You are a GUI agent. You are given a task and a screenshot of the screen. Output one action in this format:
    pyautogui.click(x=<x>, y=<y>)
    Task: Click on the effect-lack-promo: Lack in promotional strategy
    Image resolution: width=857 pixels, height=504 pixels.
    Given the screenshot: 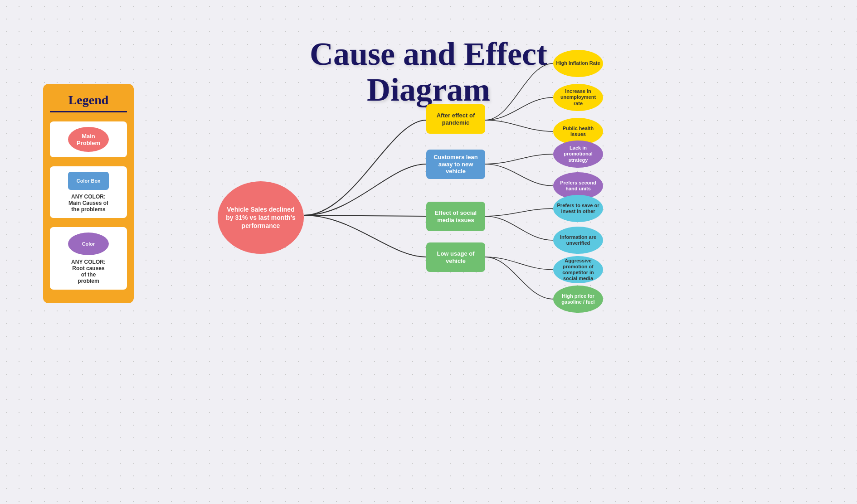 What is the action you would take?
    pyautogui.click(x=578, y=154)
    